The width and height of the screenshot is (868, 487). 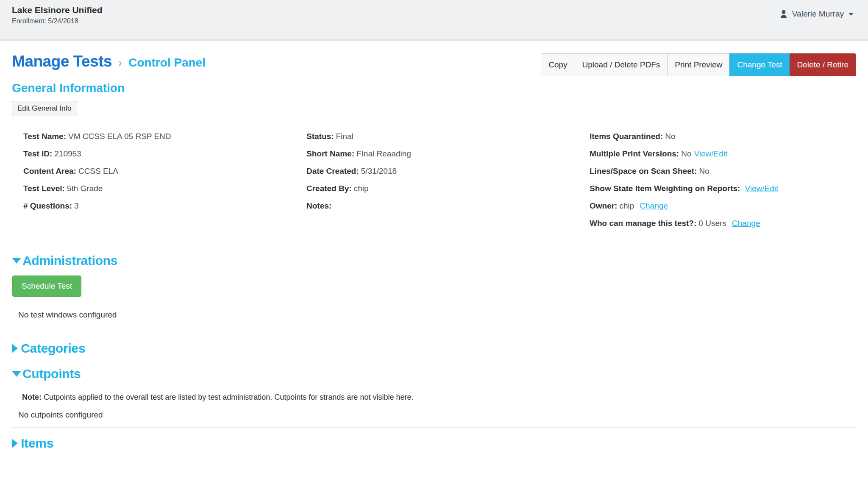 I want to click on administrations-section-toggle: Administrations, so click(x=434, y=261).